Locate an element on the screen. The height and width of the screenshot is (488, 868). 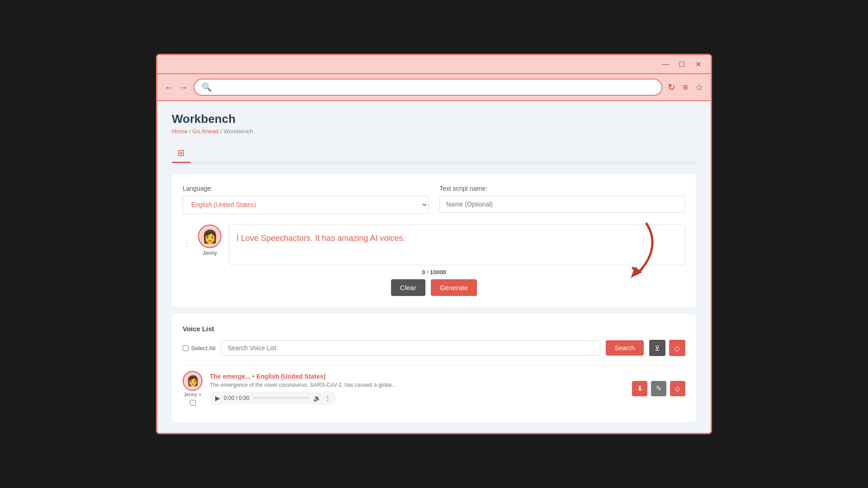
voice-item-checkbox is located at coordinates (193, 403).